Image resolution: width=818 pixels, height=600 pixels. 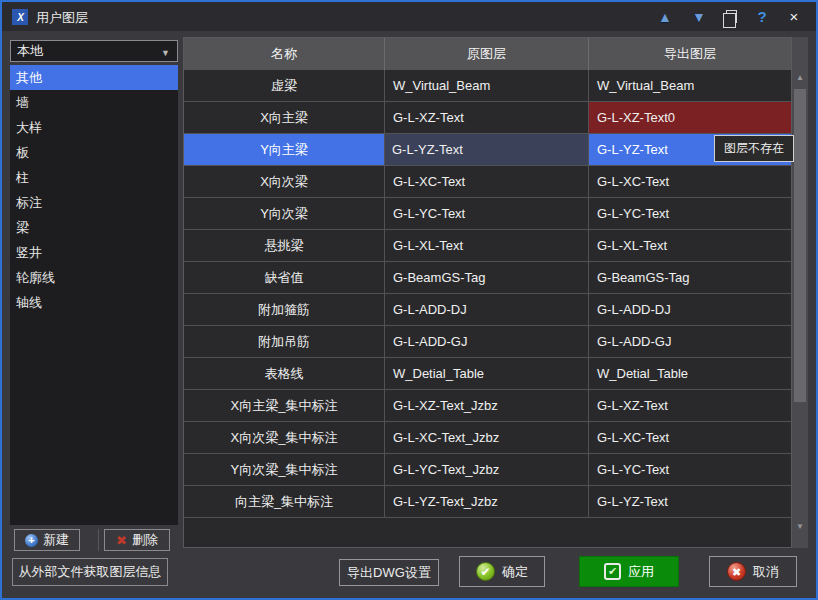 What do you see at coordinates (488, 342) in the screenshot?
I see `table-row: 附加吊筋 G-L-ADD-GJ G-L-ADD-GJ` at bounding box center [488, 342].